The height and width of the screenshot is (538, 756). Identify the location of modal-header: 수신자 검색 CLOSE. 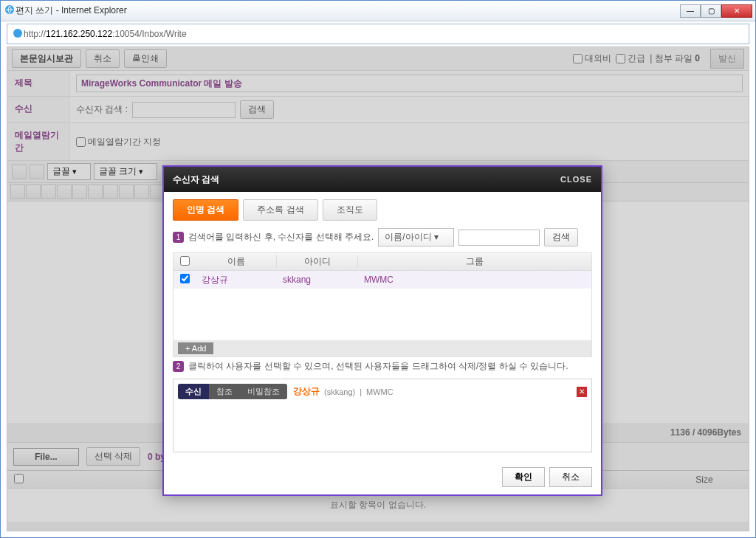
(382, 179).